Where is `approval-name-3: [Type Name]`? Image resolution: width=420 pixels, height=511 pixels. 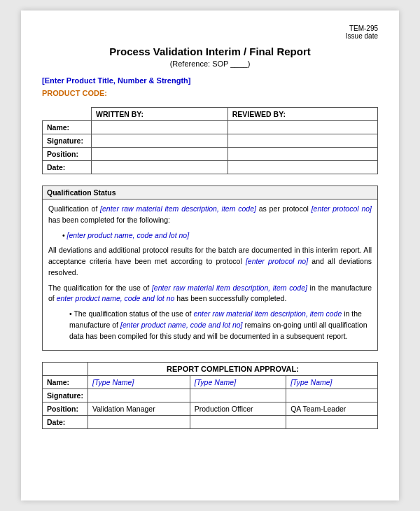
approval-name-3: [Type Name] is located at coordinates (332, 382).